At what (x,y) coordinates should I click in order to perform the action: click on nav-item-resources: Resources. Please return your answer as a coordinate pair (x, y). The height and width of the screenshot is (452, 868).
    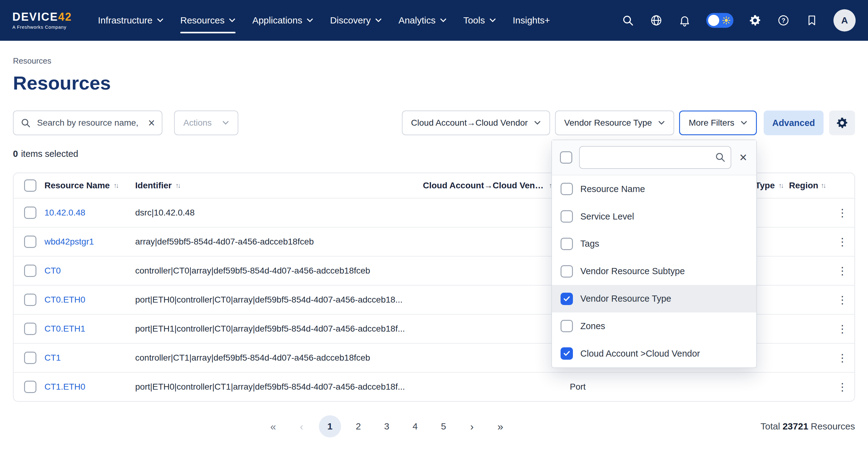
    Looking at the image, I should click on (208, 20).